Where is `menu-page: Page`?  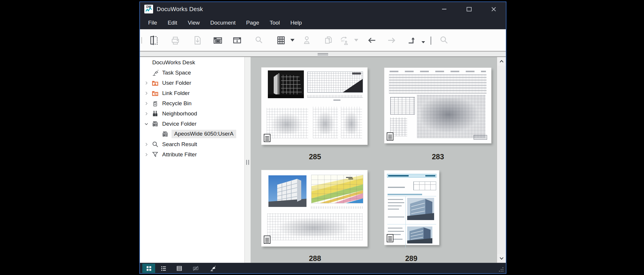 menu-page: Page is located at coordinates (253, 23).